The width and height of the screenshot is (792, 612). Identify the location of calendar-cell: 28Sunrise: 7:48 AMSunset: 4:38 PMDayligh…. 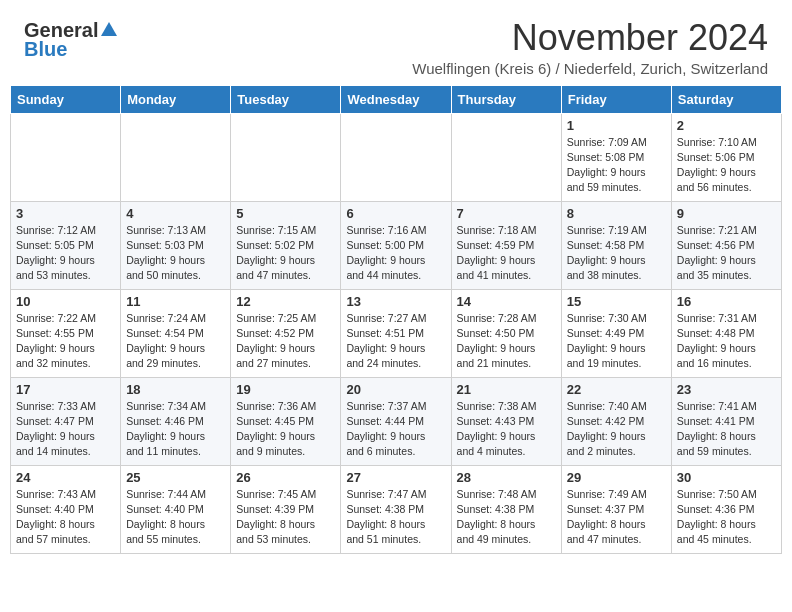
(506, 509).